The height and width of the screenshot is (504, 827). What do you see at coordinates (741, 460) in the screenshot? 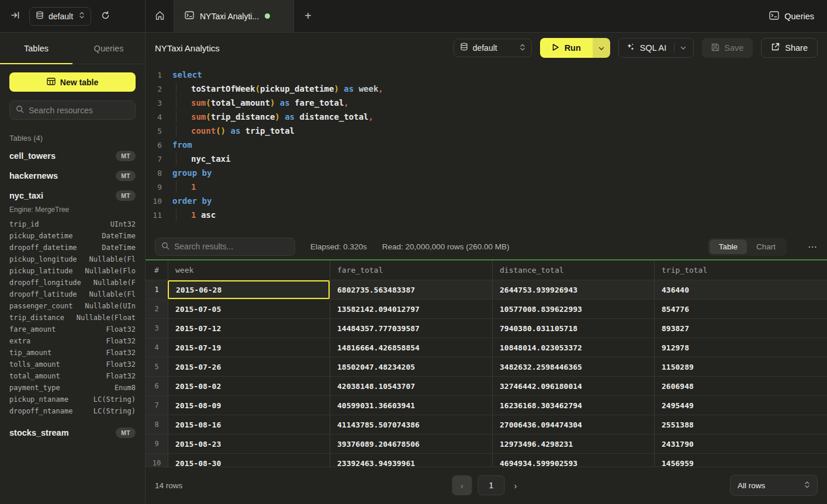
I see `table-cell: 1456959` at bounding box center [741, 460].